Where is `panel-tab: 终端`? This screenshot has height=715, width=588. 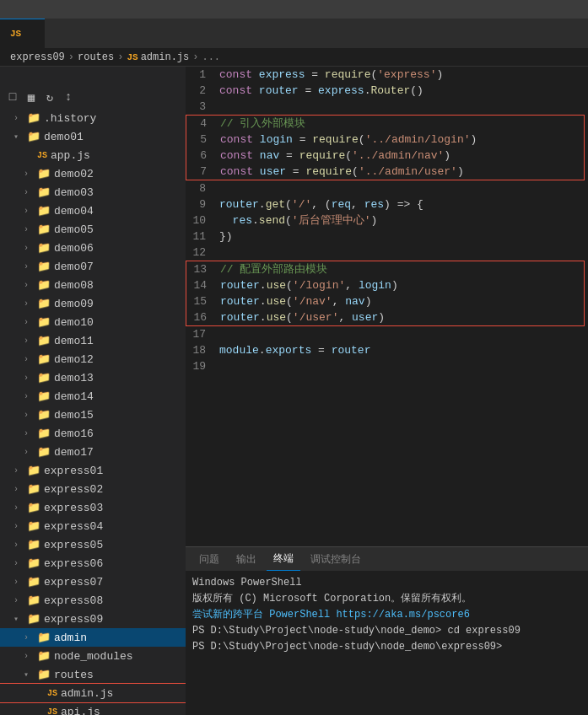
panel-tab: 终端 is located at coordinates (283, 559).